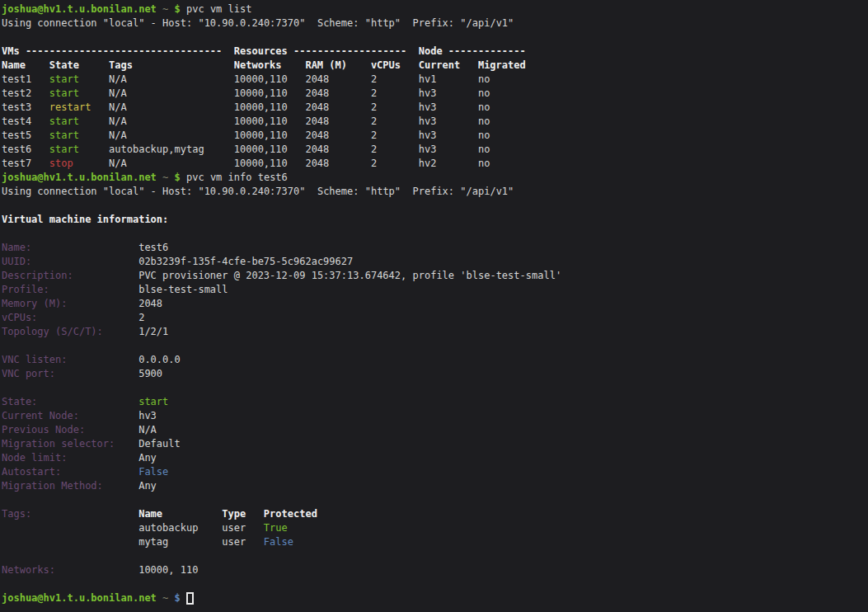  What do you see at coordinates (171, 150) in the screenshot?
I see `vm-tags: autobackup,mytag` at bounding box center [171, 150].